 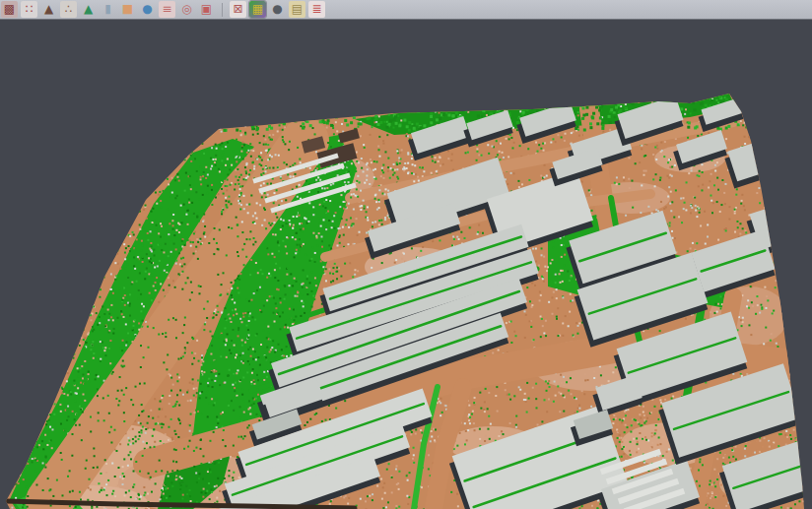 What do you see at coordinates (237, 10) in the screenshot?
I see `deselect-icon: ⊠` at bounding box center [237, 10].